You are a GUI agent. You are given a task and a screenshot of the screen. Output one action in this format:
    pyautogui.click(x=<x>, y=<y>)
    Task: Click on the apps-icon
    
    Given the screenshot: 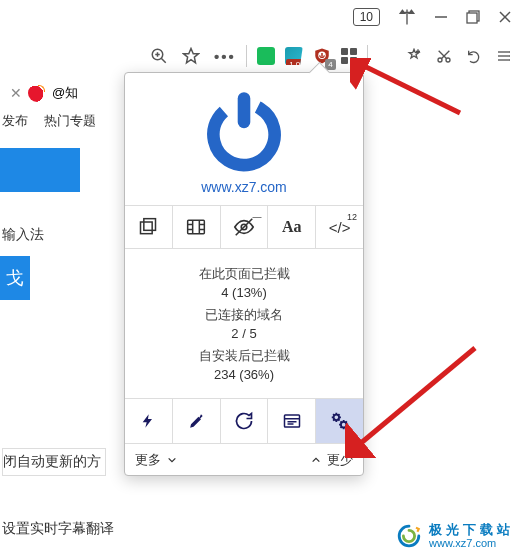 What is the action you would take?
    pyautogui.click(x=349, y=56)
    